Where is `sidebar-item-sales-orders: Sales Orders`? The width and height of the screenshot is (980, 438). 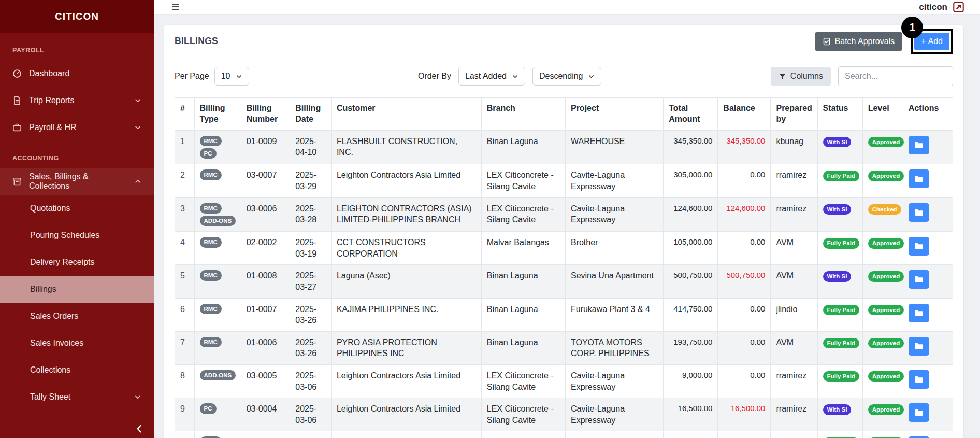
sidebar-item-sales-orders: Sales Orders is located at coordinates (77, 316).